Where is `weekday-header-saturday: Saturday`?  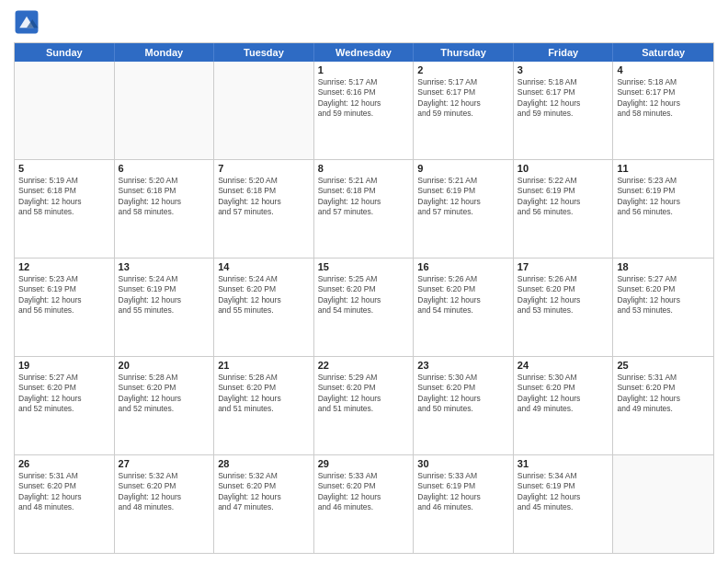 weekday-header-saturday: Saturday is located at coordinates (664, 52).